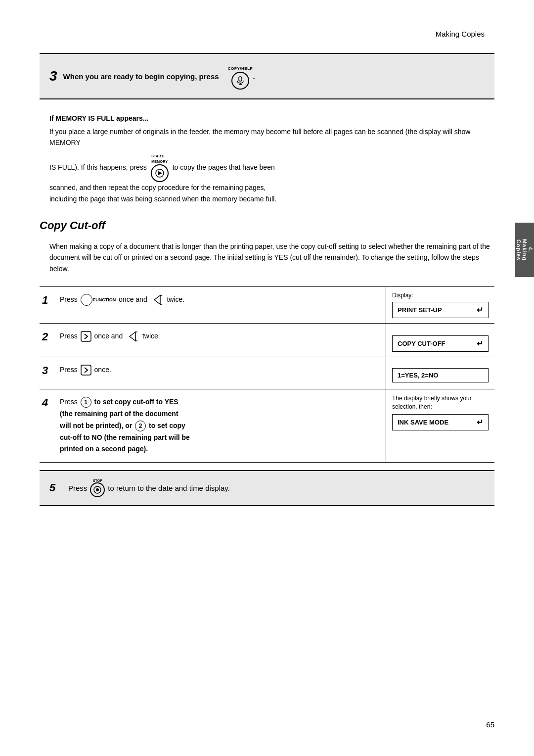 The height and width of the screenshot is (756, 534). Describe the element at coordinates (420, 310) in the screenshot. I see `step-1-display-text: PRINT SET-UP` at that location.